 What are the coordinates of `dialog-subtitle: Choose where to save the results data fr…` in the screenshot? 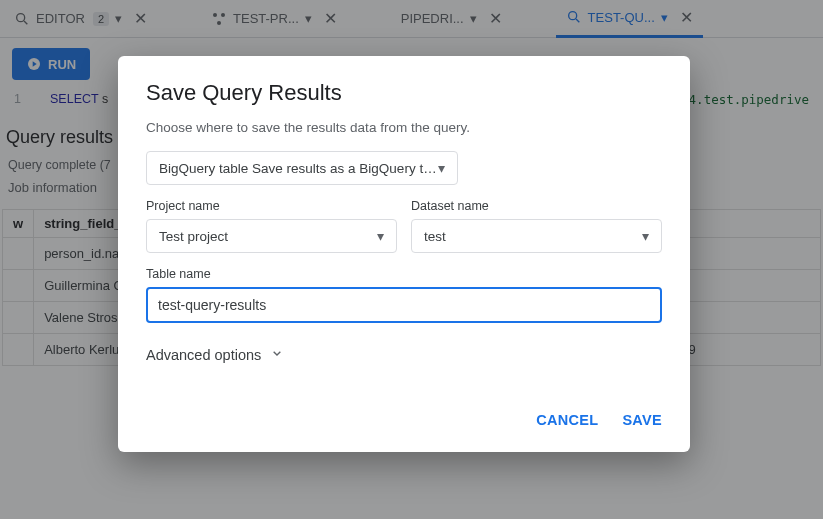 It's located at (404, 128).